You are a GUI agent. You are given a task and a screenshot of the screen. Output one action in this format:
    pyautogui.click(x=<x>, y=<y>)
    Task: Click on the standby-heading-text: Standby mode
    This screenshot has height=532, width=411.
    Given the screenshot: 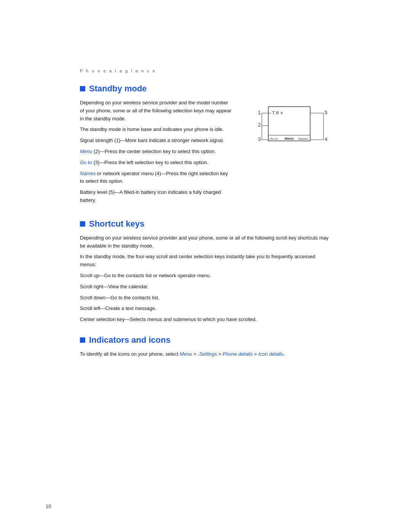 What is the action you would take?
    pyautogui.click(x=118, y=89)
    